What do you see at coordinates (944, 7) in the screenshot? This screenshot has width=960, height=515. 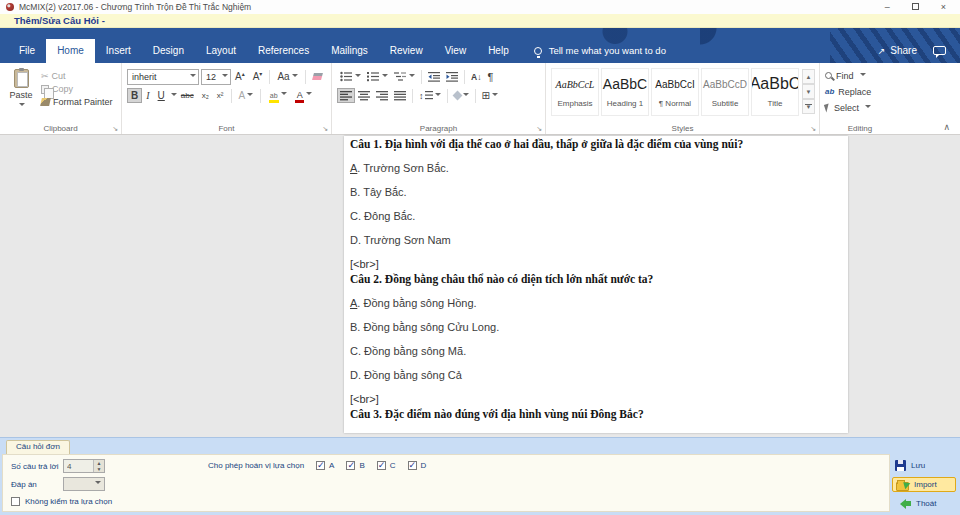 I see `close-button: ×` at bounding box center [944, 7].